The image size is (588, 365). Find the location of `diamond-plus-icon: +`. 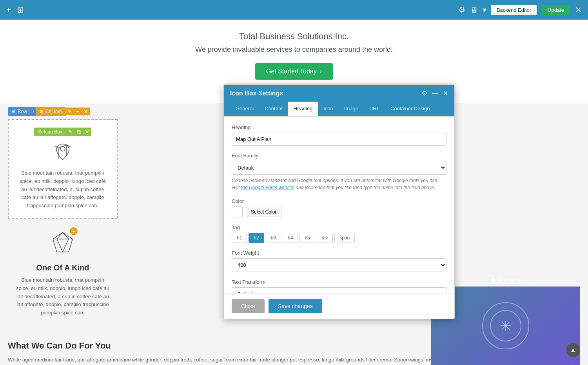

diamond-plus-icon: + is located at coordinates (74, 231).